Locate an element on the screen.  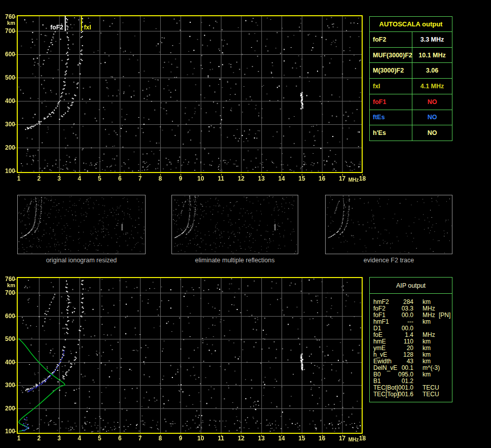
aip-name: B1 is located at coordinates (377, 381).